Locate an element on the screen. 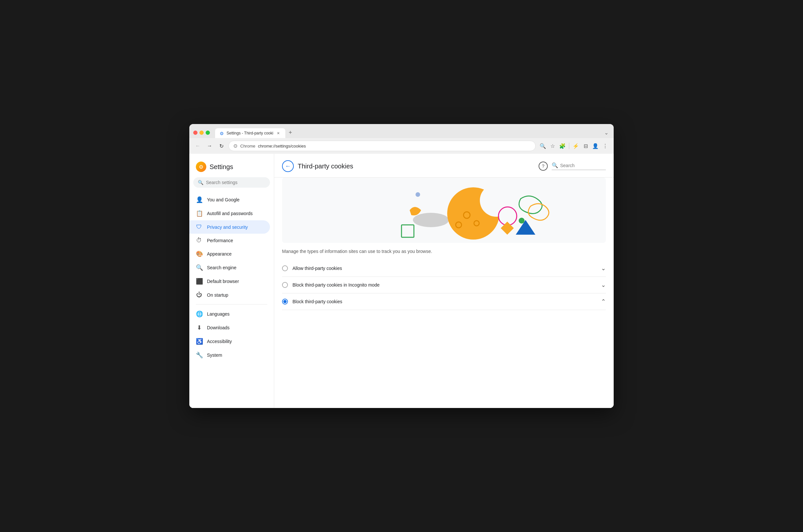 Image resolution: width=803 pixels, height=532 pixels. bookmark-button: ☆ is located at coordinates (553, 146).